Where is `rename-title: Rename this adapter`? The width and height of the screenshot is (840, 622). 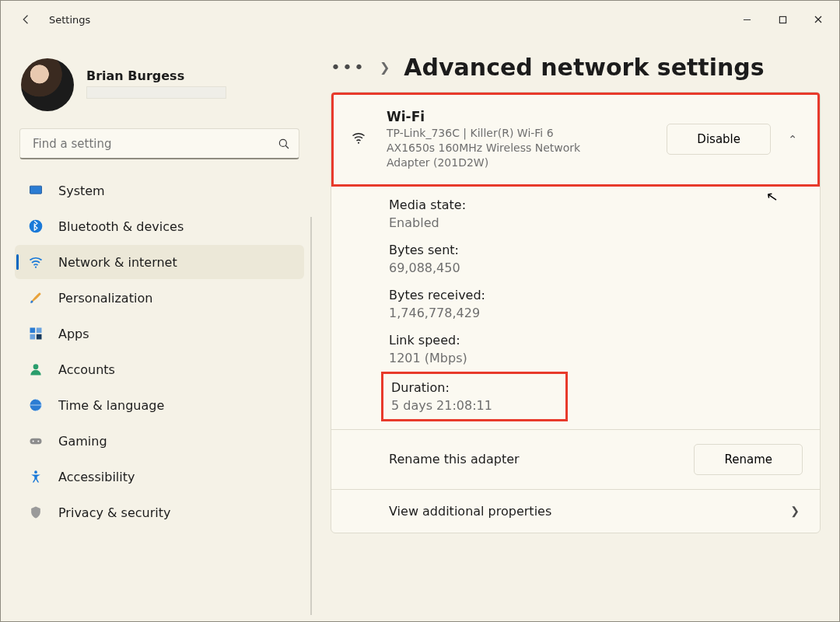 rename-title: Rename this adapter is located at coordinates (534, 459).